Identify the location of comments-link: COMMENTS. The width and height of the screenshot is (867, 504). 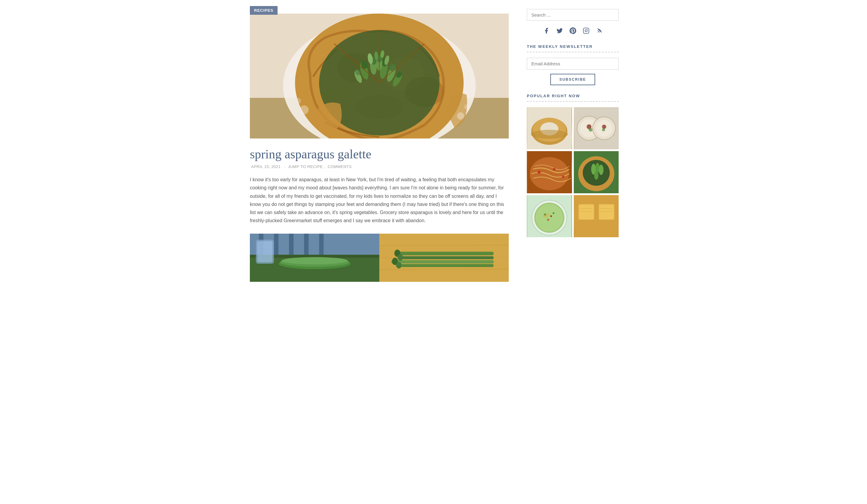
(340, 167).